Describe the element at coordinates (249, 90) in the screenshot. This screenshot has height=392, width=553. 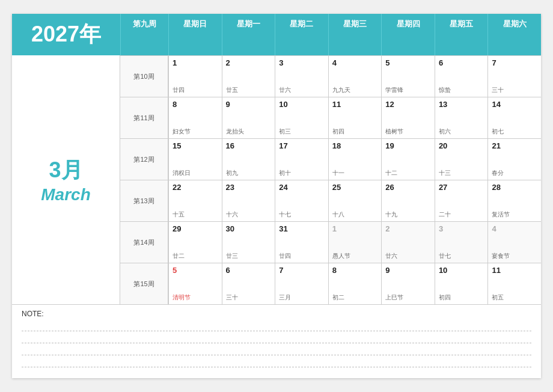
I see `day-lunar: 廿五` at that location.